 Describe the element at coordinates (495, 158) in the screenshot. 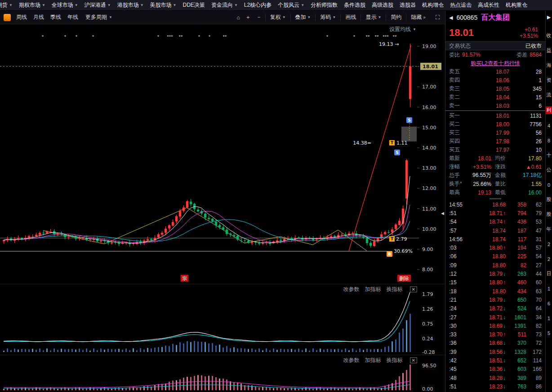

I see `stat-row: 最新18.01均价17.80` at that location.